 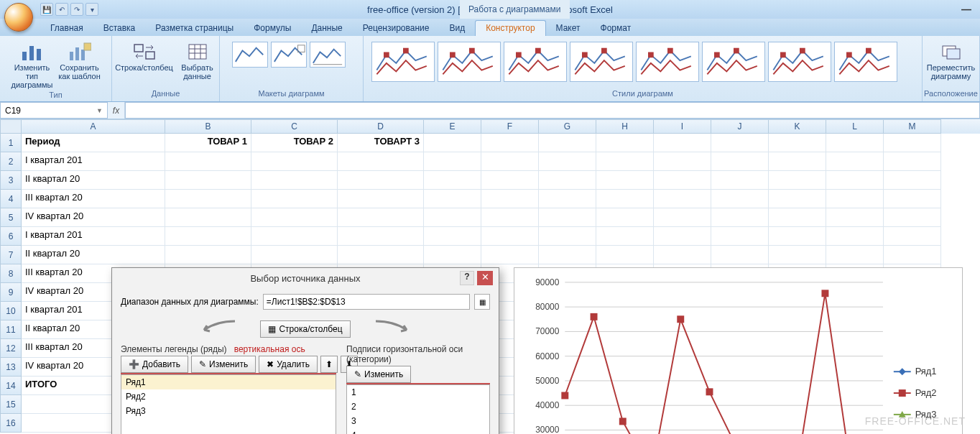 What do you see at coordinates (292, 55) in the screenshot?
I see `chart-layouts-gallery` at bounding box center [292, 55].